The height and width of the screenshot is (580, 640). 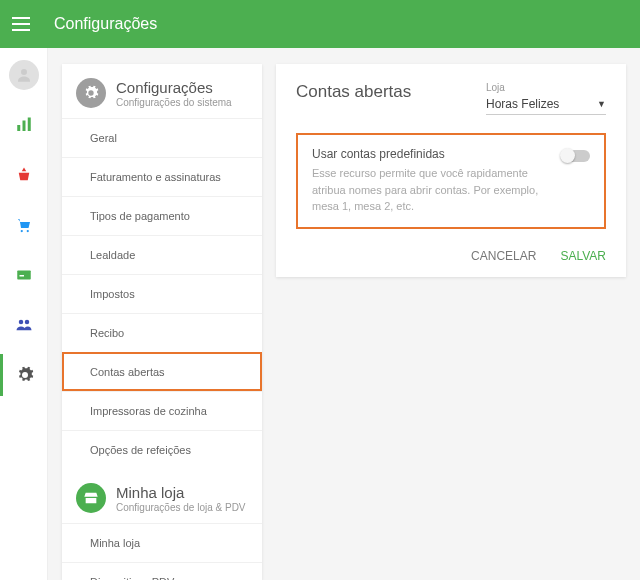 I want to click on sidebar-item-lealdade: Lealdade, so click(x=162, y=254).